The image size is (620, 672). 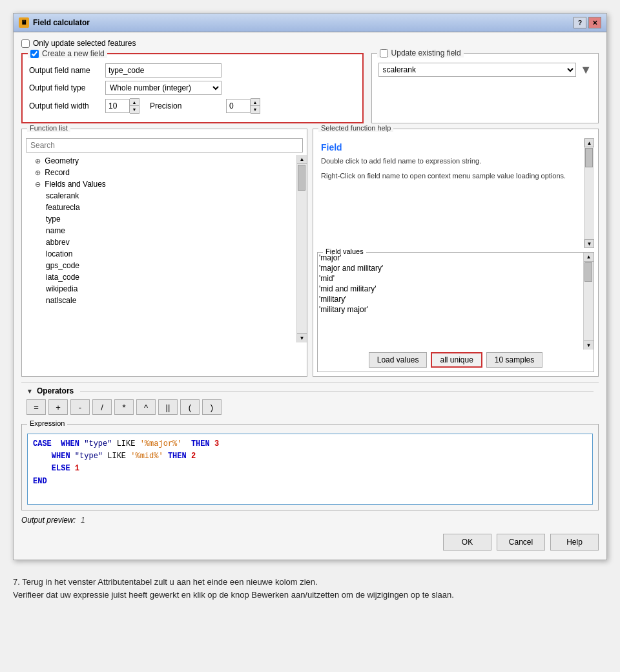 I want to click on function-help-text2: Right-Click on field name to open contex…, so click(x=451, y=176).